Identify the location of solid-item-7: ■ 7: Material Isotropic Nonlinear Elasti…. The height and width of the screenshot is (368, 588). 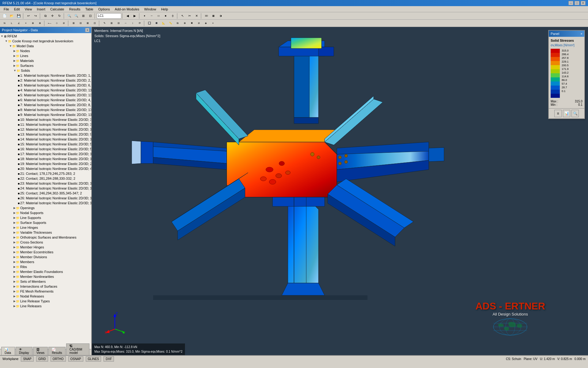
(46, 105).